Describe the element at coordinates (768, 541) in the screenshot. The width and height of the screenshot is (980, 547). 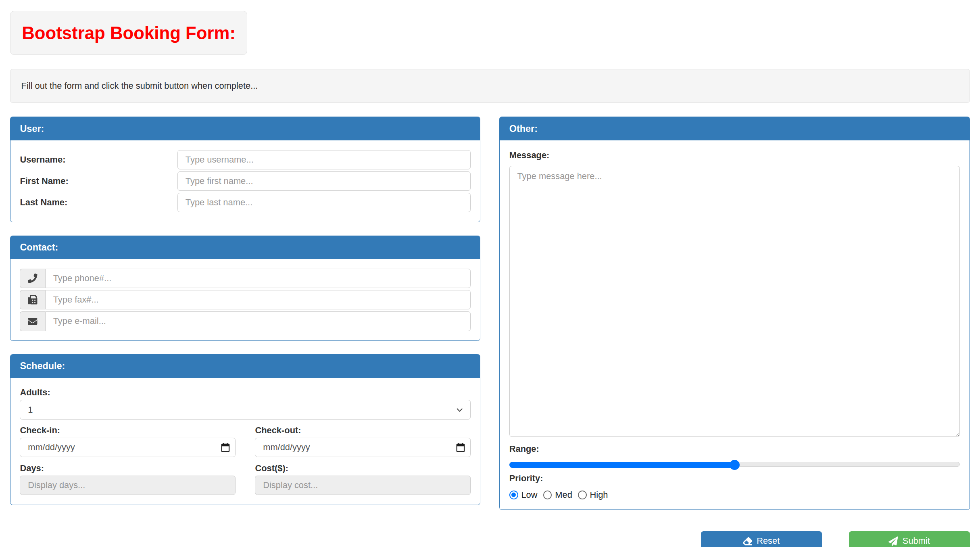
I see `reset-button-label: Reset` at that location.